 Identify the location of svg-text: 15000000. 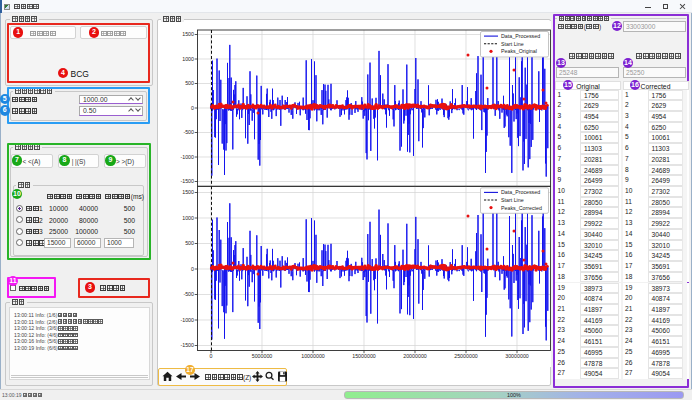
(364, 356).